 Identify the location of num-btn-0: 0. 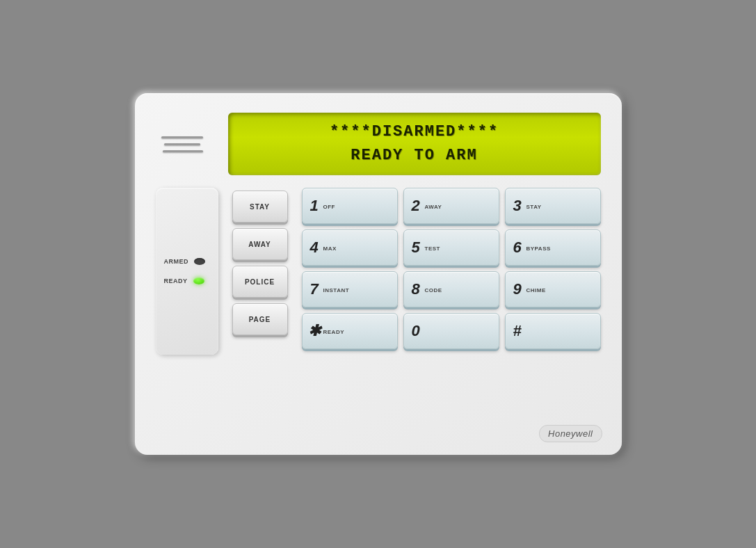
(451, 331).